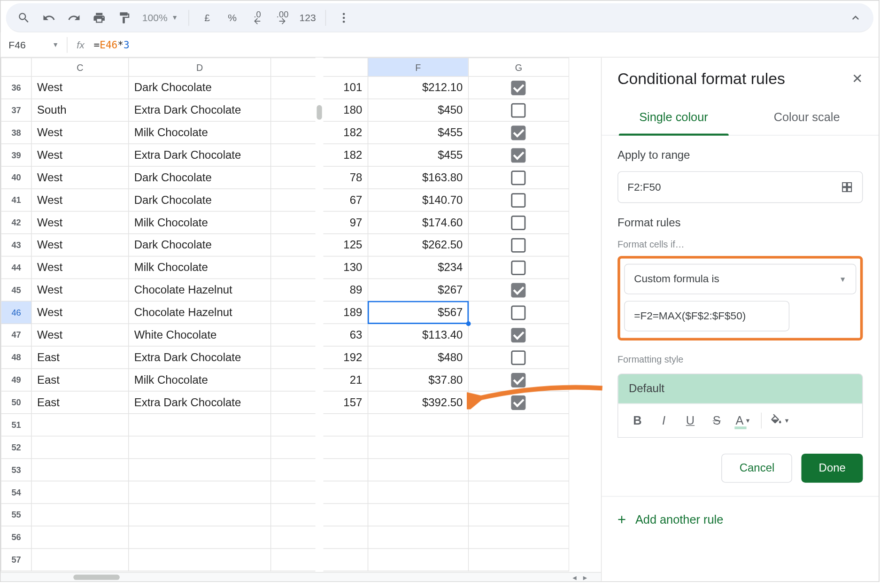  Describe the element at coordinates (16, 380) in the screenshot. I see `row-header: 49` at that location.